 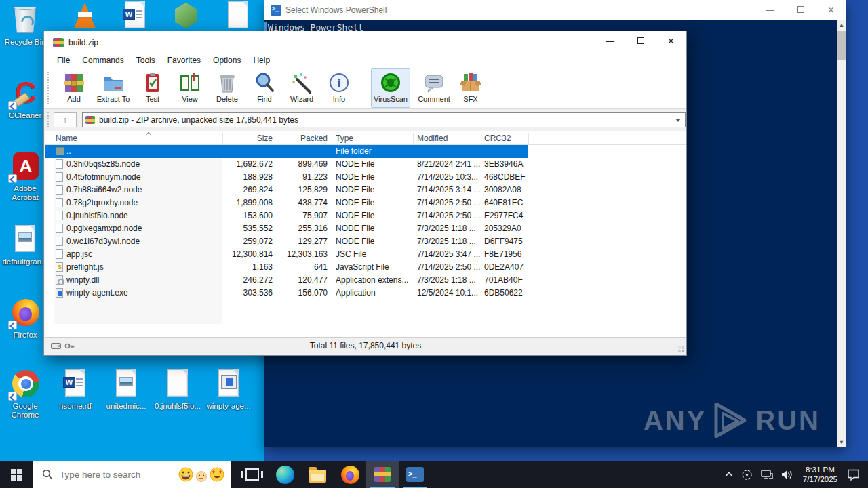 What do you see at coordinates (339, 88) in the screenshot?
I see `info-button: i Info` at bounding box center [339, 88].